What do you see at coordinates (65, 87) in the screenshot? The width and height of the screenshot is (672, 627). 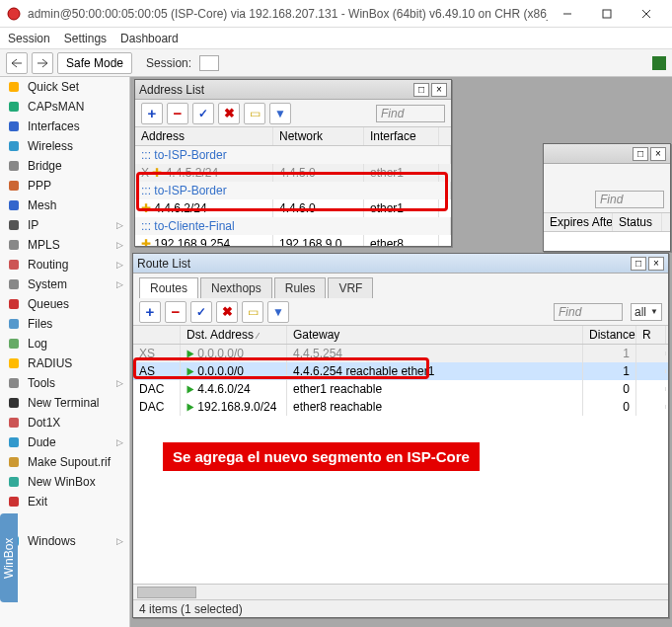 I see `sidebar-item-quick-set: Quick Set` at bounding box center [65, 87].